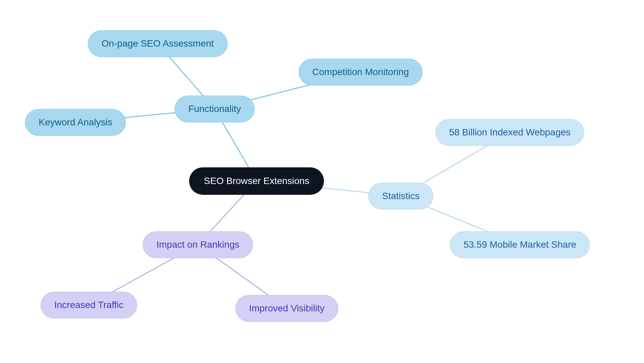 This screenshot has width=644, height=363. I want to click on node-functionality: Functionality, so click(215, 109).